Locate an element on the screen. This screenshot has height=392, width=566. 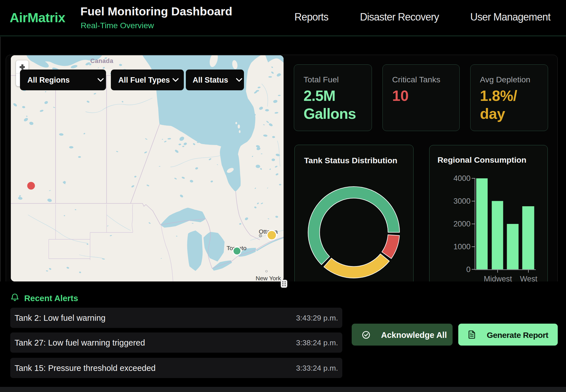
svg-text: 3000 is located at coordinates (462, 201).